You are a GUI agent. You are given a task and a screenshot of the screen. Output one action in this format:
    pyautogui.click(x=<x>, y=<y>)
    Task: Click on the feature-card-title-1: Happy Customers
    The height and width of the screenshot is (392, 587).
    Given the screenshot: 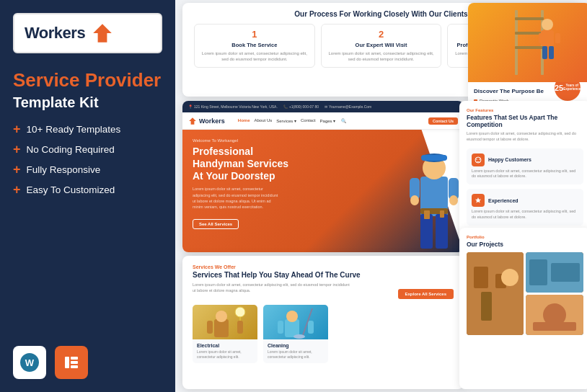 What is the action you would take?
    pyautogui.click(x=525, y=160)
    